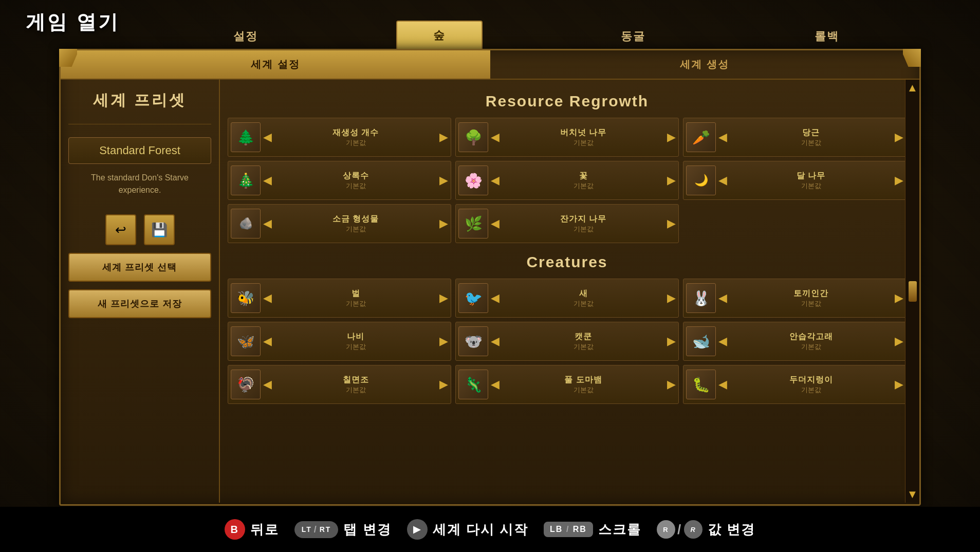 The height and width of the screenshot is (552, 980). Describe the element at coordinates (235, 529) in the screenshot. I see `b-button: B` at that location.